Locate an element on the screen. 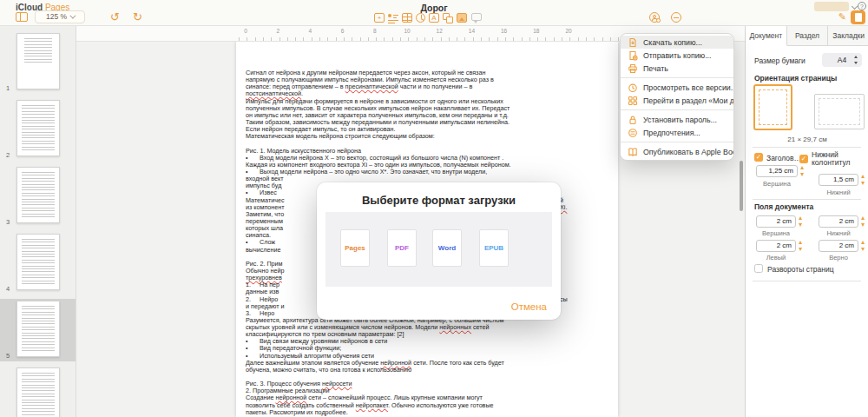 This screenshot has height=417, width=868. header-checkbox-label: Заголов… is located at coordinates (784, 158).